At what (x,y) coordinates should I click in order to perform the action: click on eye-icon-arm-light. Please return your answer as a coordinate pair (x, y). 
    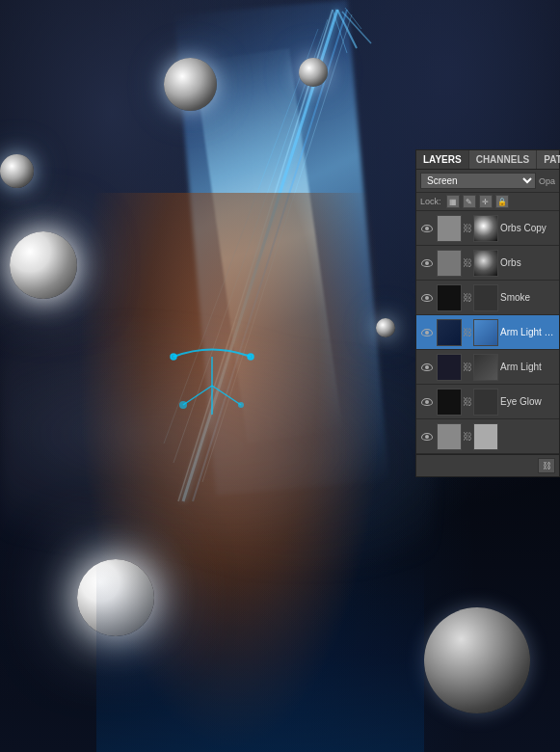
    Looking at the image, I should click on (427, 367).